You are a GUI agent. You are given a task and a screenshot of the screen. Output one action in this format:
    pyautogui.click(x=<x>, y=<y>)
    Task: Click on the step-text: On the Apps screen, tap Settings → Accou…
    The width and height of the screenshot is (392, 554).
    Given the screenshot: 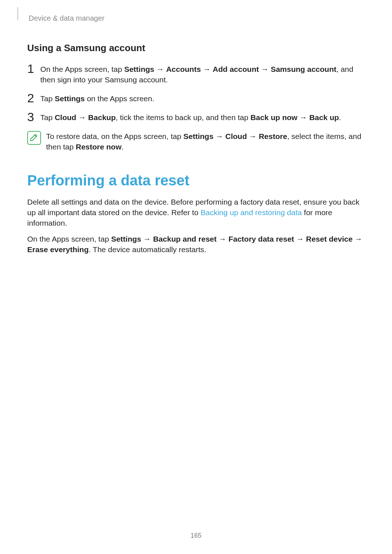 What is the action you would take?
    pyautogui.click(x=203, y=75)
    